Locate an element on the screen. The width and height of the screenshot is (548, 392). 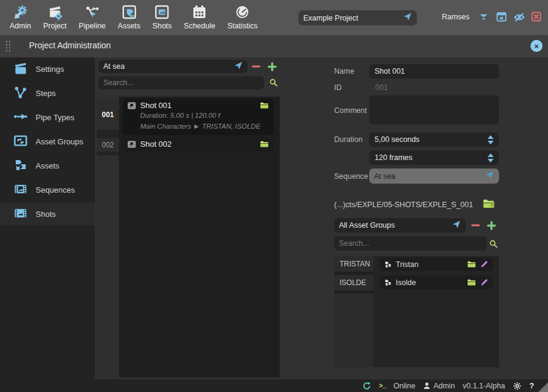
shot-card-head: Shot 002 is located at coordinates (198, 144).